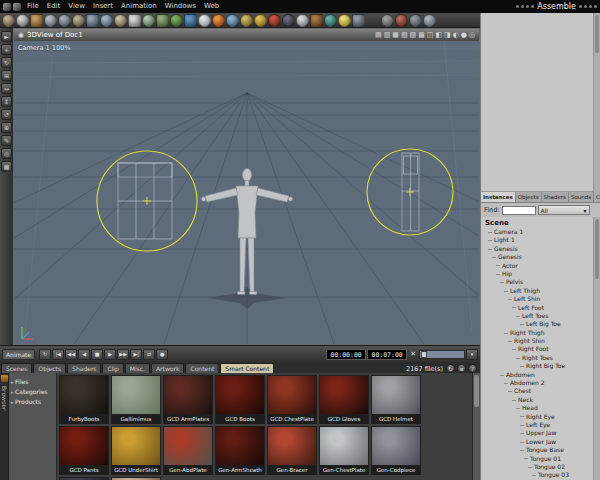  I want to click on insert-plane-icon, so click(92, 20).